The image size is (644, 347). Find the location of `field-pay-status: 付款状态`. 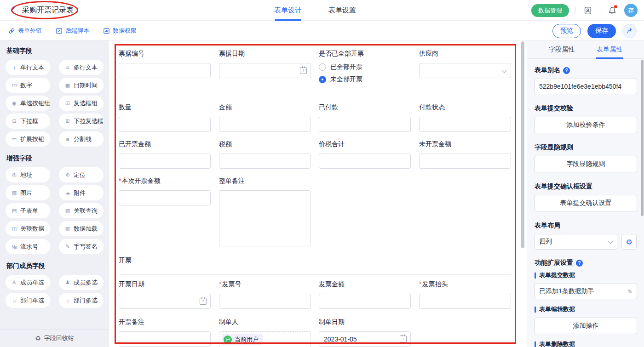

field-pay-status: 付款状态 is located at coordinates (465, 118).